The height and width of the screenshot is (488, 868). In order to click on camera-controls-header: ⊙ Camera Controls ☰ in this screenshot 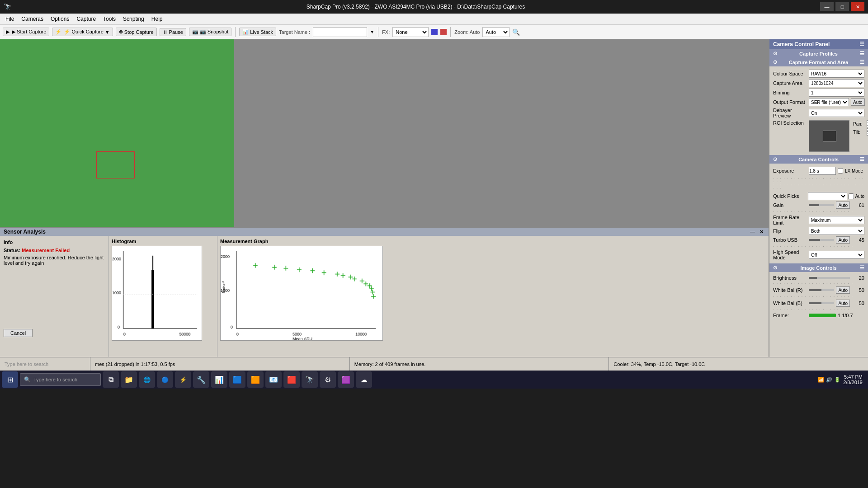, I will do `click(819, 159)`.